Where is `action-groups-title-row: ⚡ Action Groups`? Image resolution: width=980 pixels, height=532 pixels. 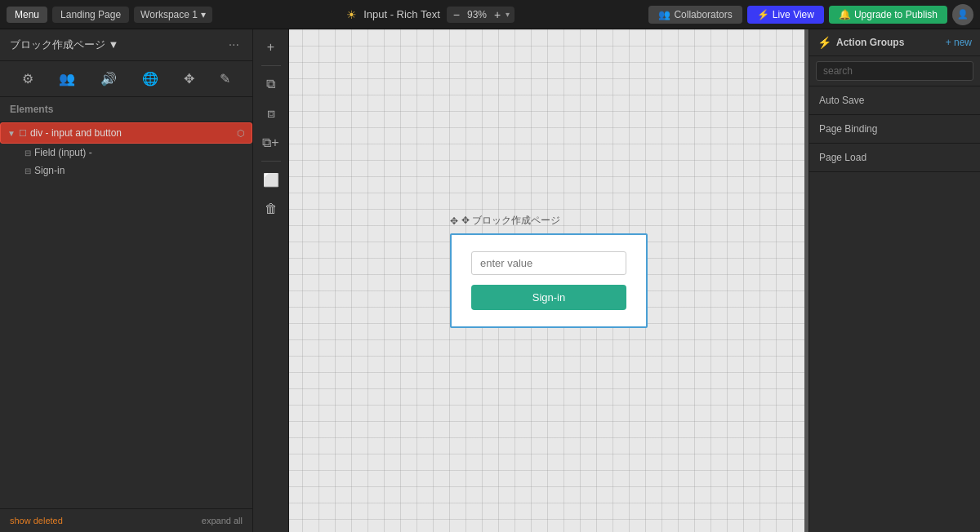 action-groups-title-row: ⚡ Action Groups is located at coordinates (861, 42).